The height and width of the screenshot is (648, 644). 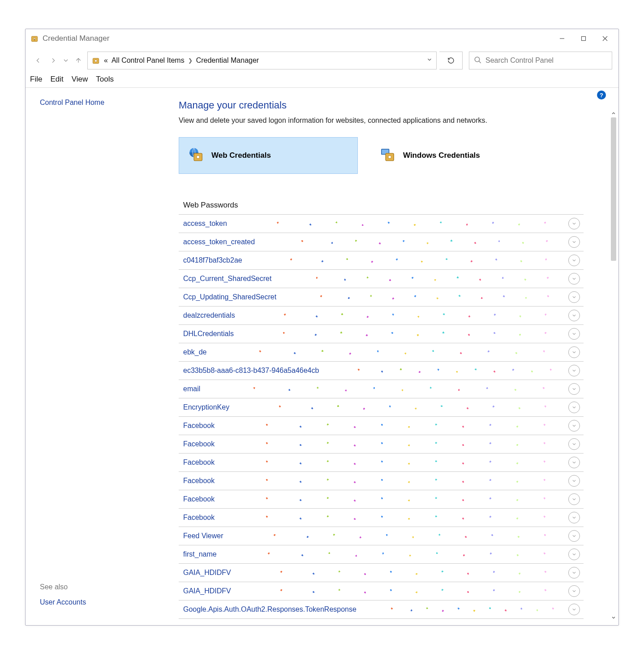 What do you see at coordinates (105, 79) in the screenshot?
I see `menu-tools: Tools` at bounding box center [105, 79].